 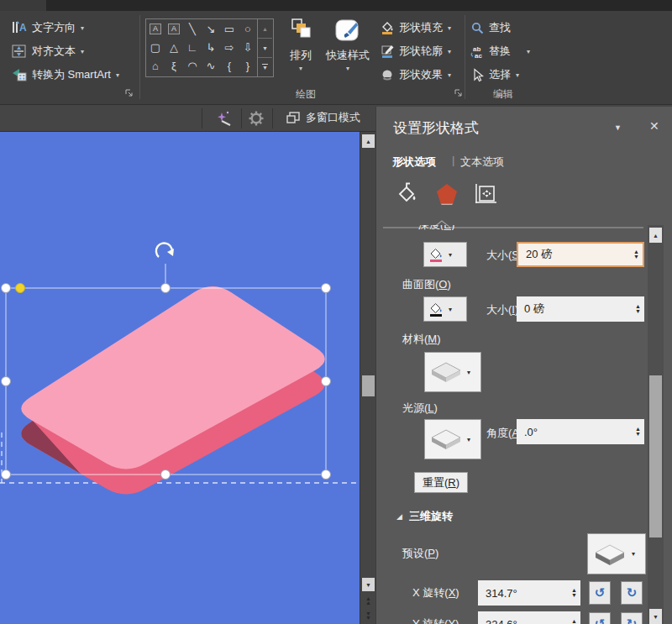 I want to click on gallery-shape-elbow-connector: ∟, so click(x=192, y=47).